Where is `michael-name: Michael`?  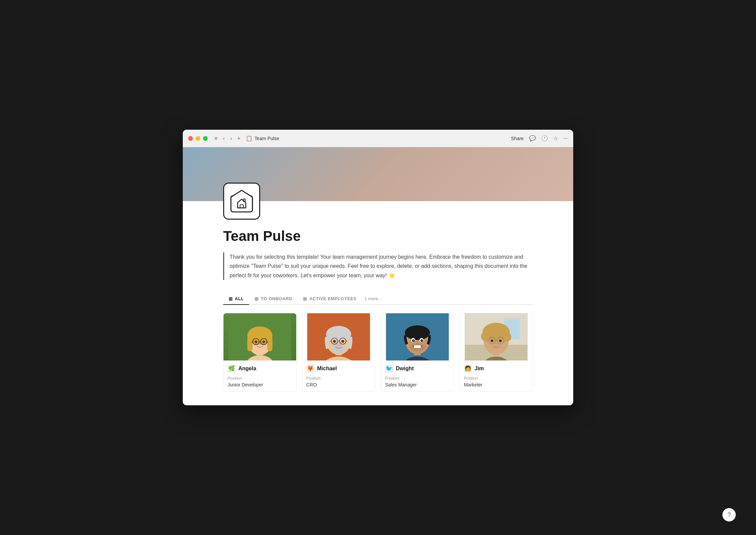
michael-name: Michael is located at coordinates (327, 369).